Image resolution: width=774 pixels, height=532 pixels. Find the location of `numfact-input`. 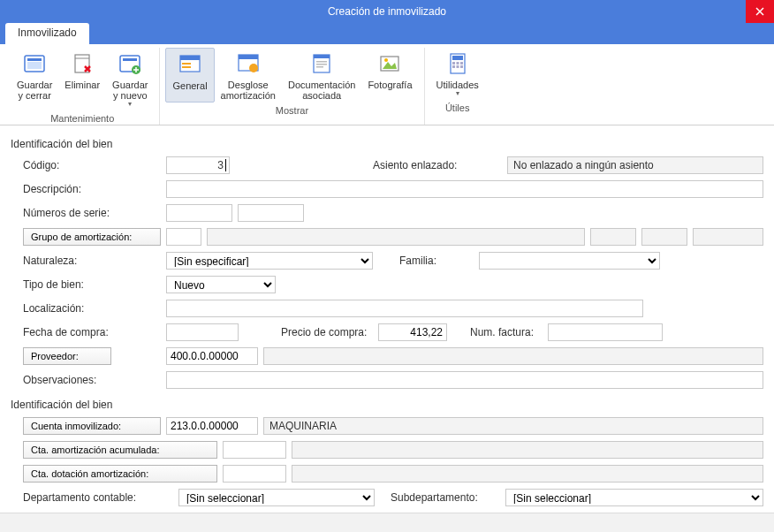

numfact-input is located at coordinates (605, 332).